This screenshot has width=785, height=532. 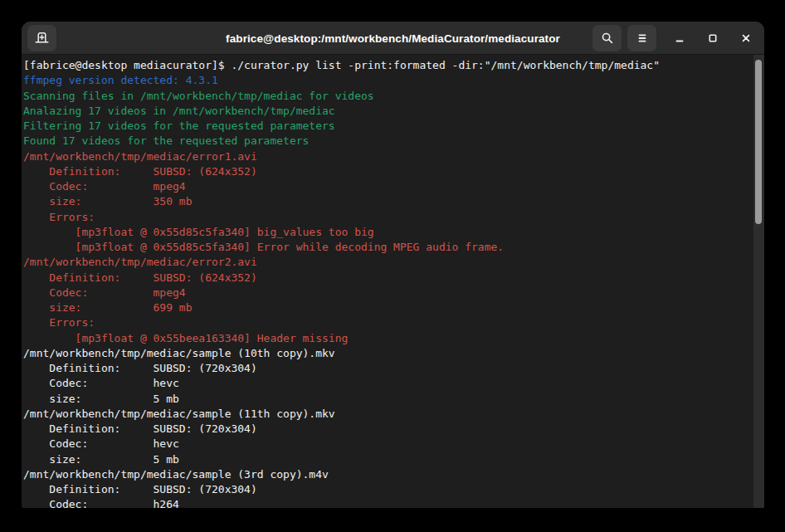 I want to click on minimize-icon, so click(x=680, y=38).